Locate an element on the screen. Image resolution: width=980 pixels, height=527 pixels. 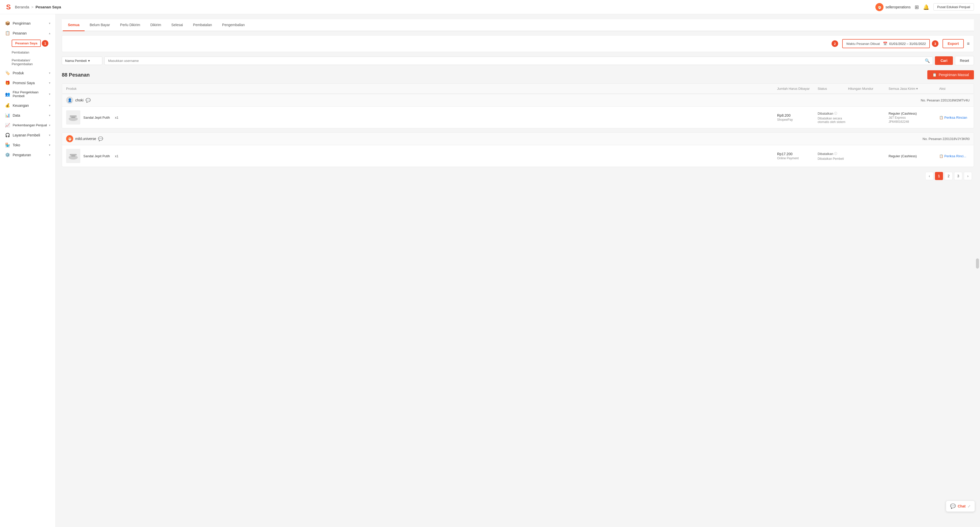
chevron-down-icon-search: ▾ is located at coordinates (89, 61).